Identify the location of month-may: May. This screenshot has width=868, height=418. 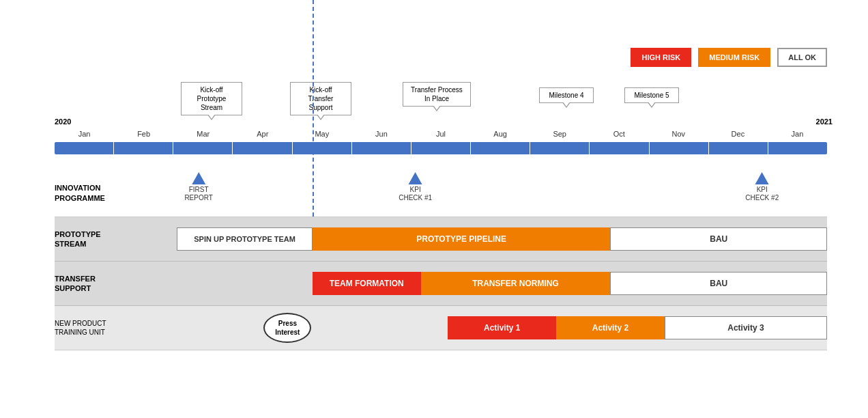
(322, 135).